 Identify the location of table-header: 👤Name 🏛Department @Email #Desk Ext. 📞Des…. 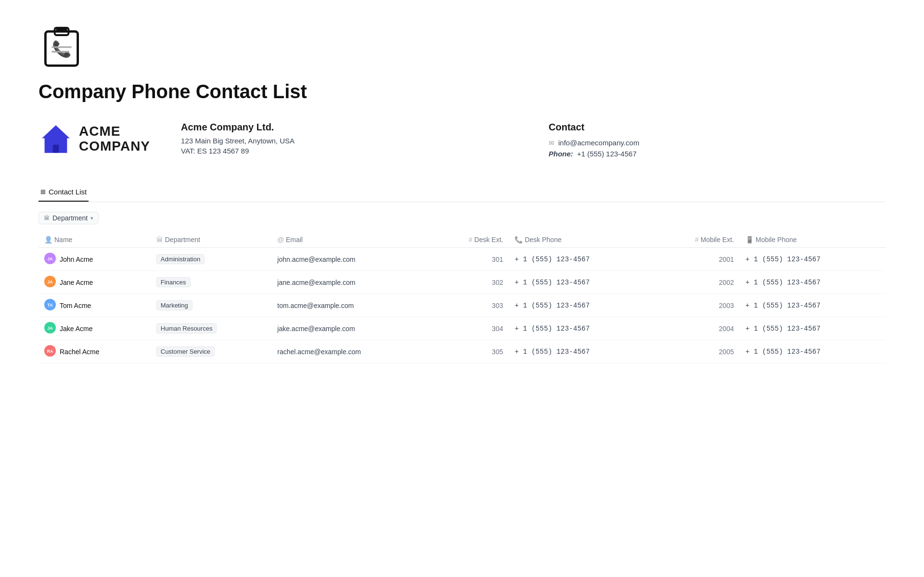
(462, 240).